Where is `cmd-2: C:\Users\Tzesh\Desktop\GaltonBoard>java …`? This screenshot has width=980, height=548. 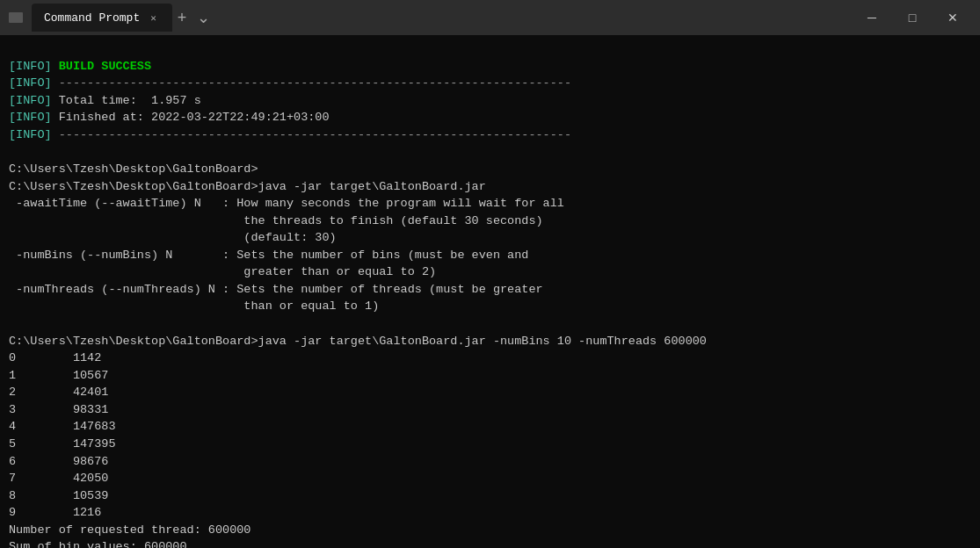
cmd-2: C:\Users\Tzesh\Desktop\GaltonBoard>java … is located at coordinates (358, 341).